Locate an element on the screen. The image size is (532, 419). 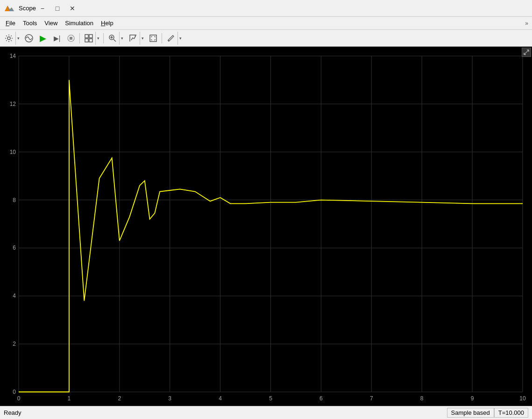
menu-tools: Tools is located at coordinates (30, 23).